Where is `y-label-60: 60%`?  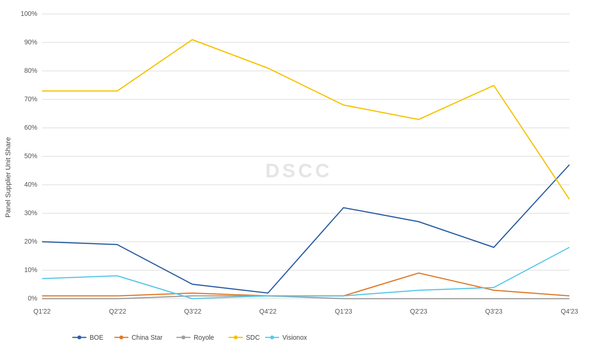
y-label-60: 60% is located at coordinates (31, 127).